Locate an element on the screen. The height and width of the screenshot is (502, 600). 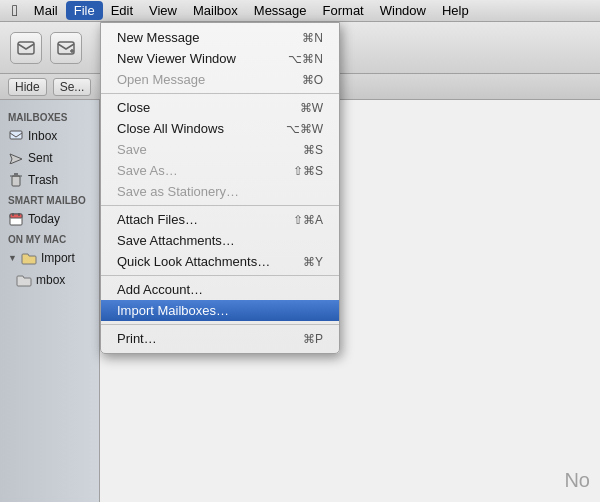
menu-open-message: Open Message ⌘O is located at coordinates (220, 80).